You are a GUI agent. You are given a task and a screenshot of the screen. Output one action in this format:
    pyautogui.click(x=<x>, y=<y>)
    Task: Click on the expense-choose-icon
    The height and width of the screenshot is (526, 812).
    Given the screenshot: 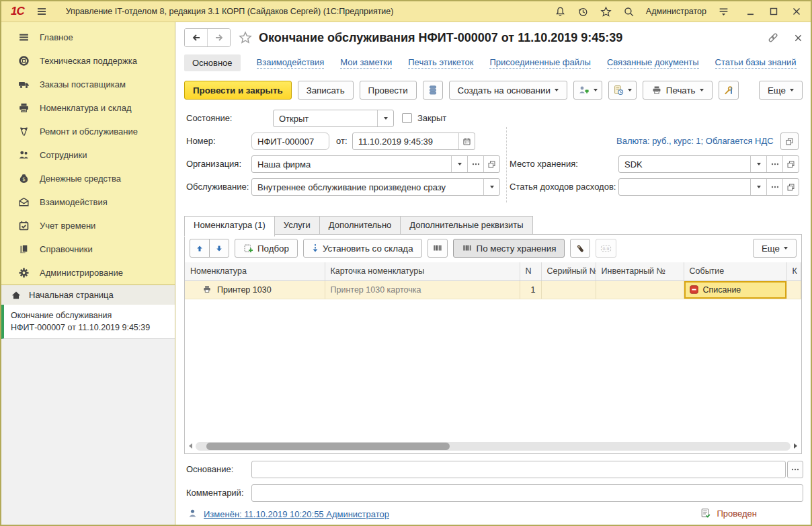 What is the action you would take?
    pyautogui.click(x=774, y=187)
    